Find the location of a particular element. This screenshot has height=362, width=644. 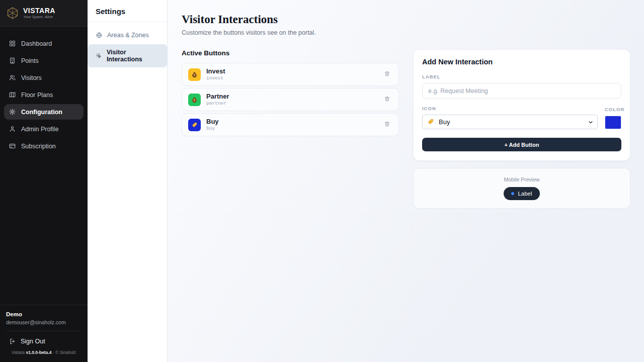

settings-item-visitor-interactions: Visitor Interactions is located at coordinates (127, 56).